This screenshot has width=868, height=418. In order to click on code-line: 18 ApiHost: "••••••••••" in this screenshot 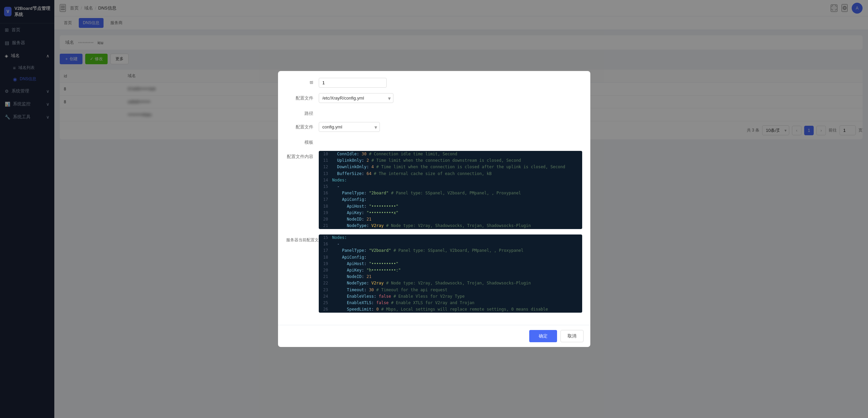, I will do `click(450, 207)`.